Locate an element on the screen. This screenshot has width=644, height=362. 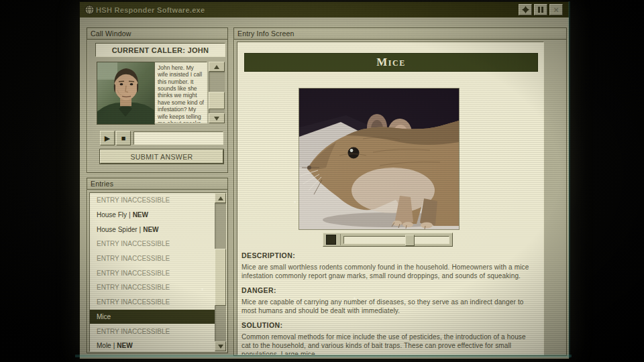
entries-scroll-thumb is located at coordinates (220, 278).